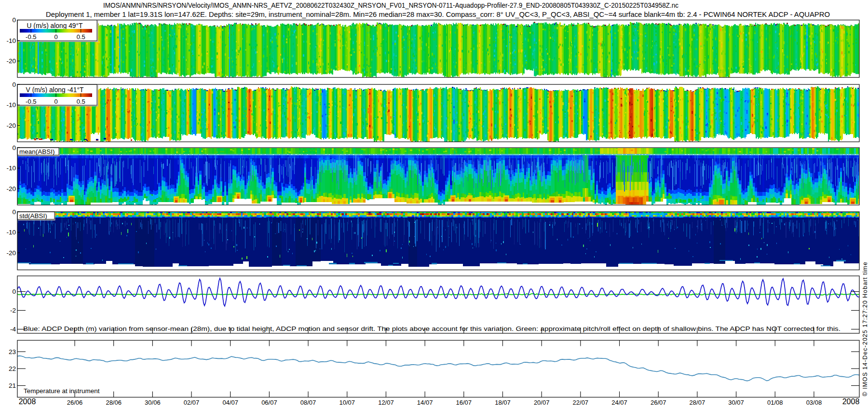  Describe the element at coordinates (386, 402) in the screenshot. I see `svg-text: 12/07` at that location.